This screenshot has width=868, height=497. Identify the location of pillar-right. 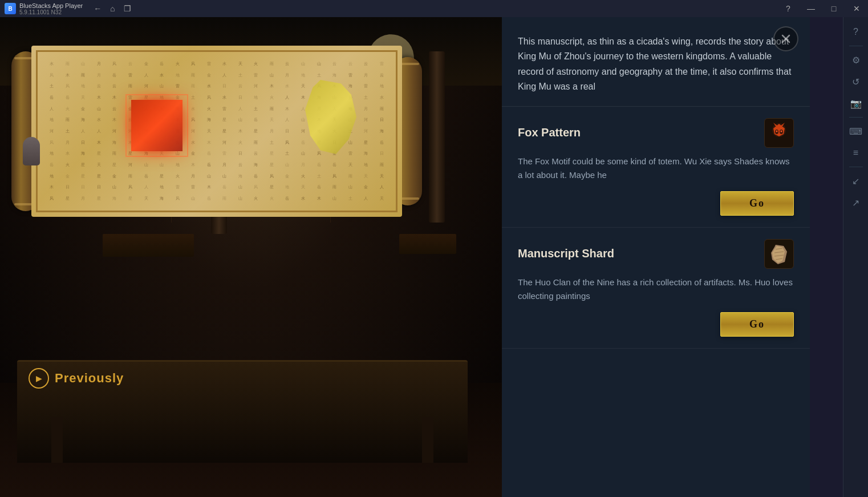
(437, 137).